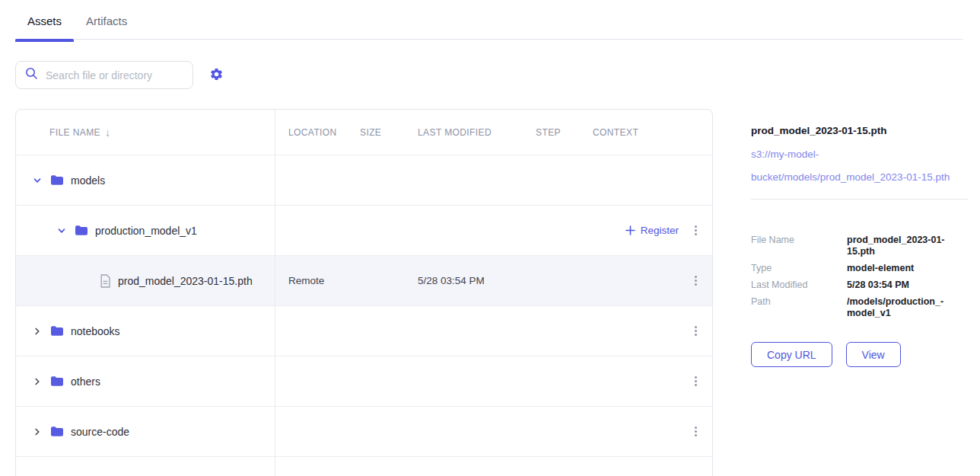 This screenshot has height=476, width=980. I want to click on field-label-type: Type, so click(799, 268).